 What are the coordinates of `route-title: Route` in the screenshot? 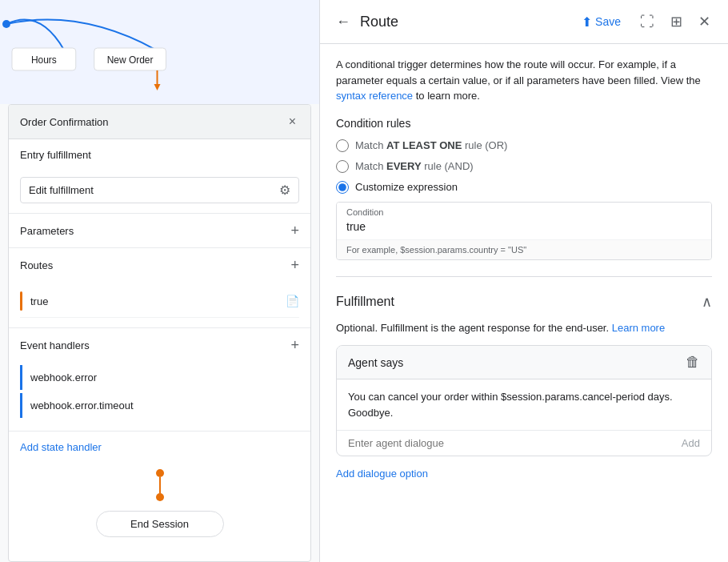 It's located at (464, 22).